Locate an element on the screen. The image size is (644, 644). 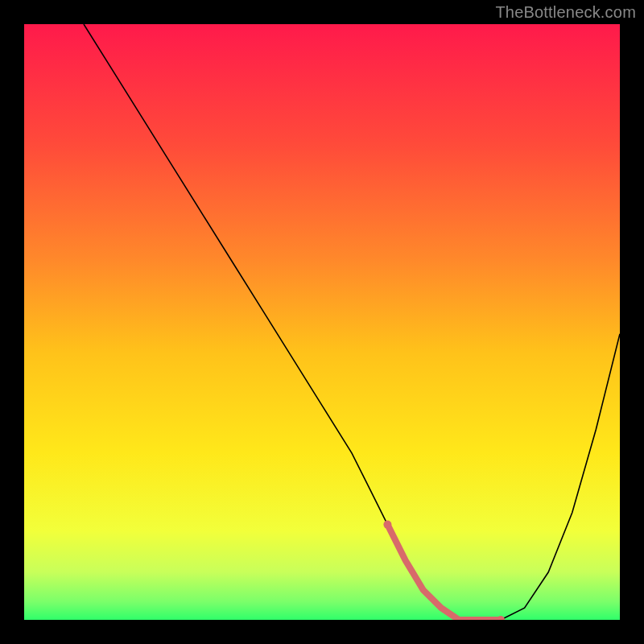
watermark-label: TheBottleneck.com is located at coordinates (565, 13).